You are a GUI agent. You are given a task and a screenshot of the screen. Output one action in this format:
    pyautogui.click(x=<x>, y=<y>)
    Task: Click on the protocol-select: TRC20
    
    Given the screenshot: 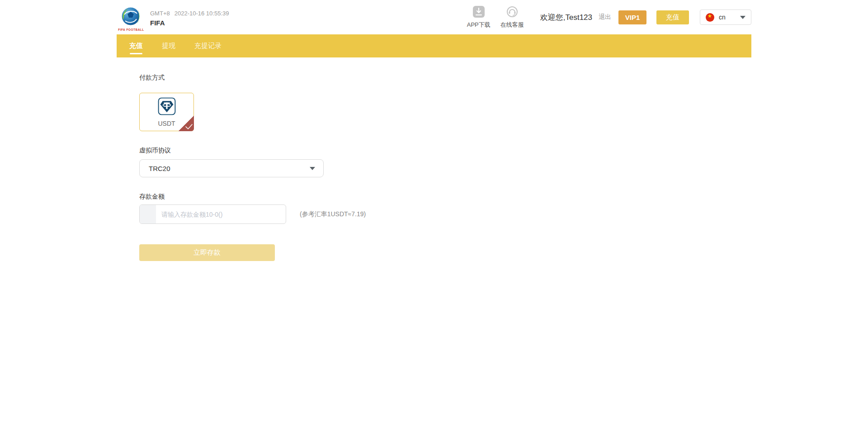 What is the action you would take?
    pyautogui.click(x=231, y=168)
    